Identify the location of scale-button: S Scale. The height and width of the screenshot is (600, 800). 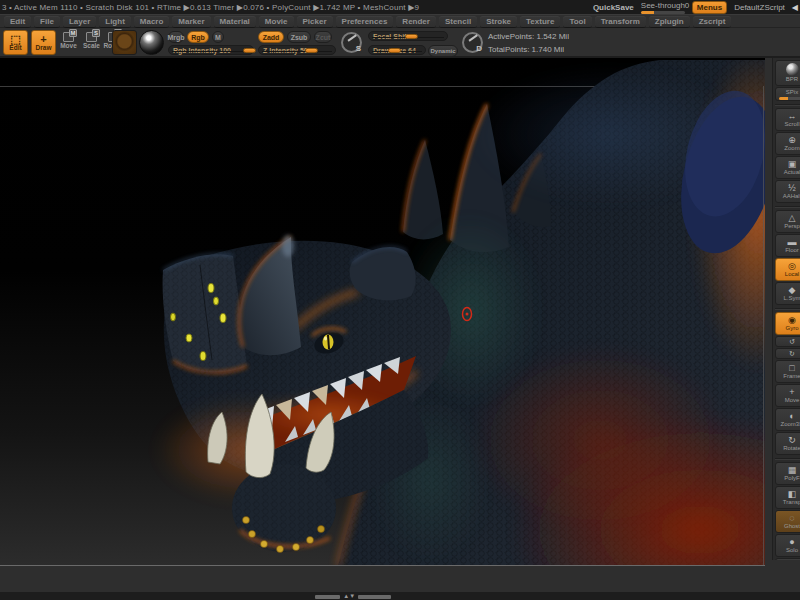
(92, 43).